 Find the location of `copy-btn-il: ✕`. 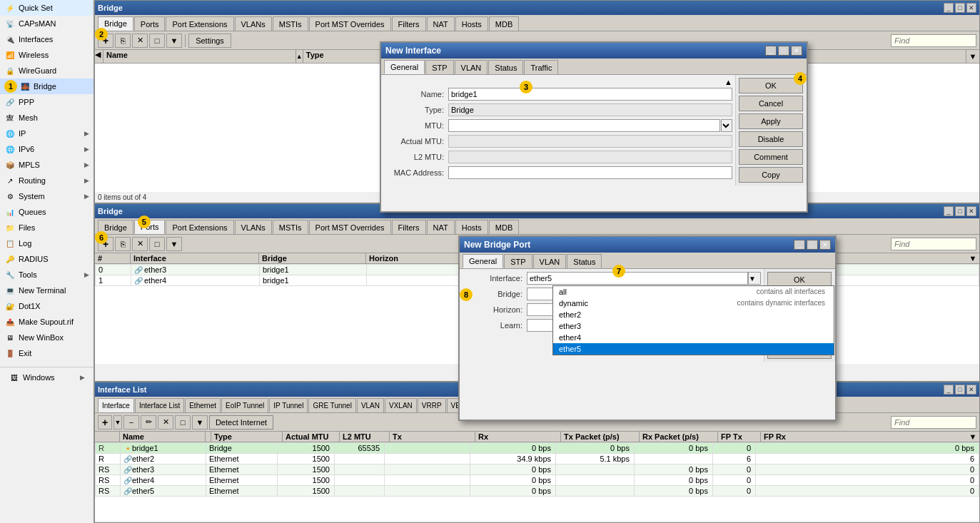

copy-btn-il: ✕ is located at coordinates (166, 422).